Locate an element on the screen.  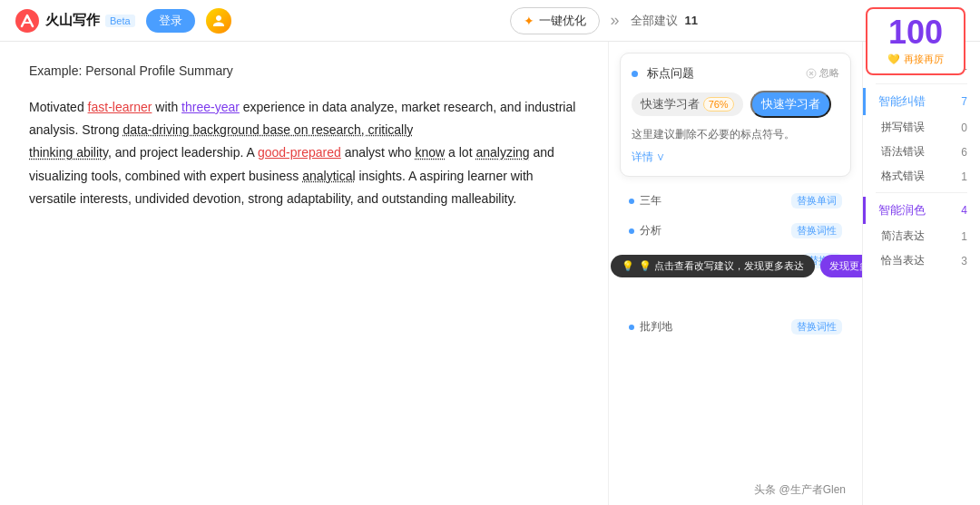
sidebar-sub-appropriate: 恰当表达 3 is located at coordinates (922, 261).